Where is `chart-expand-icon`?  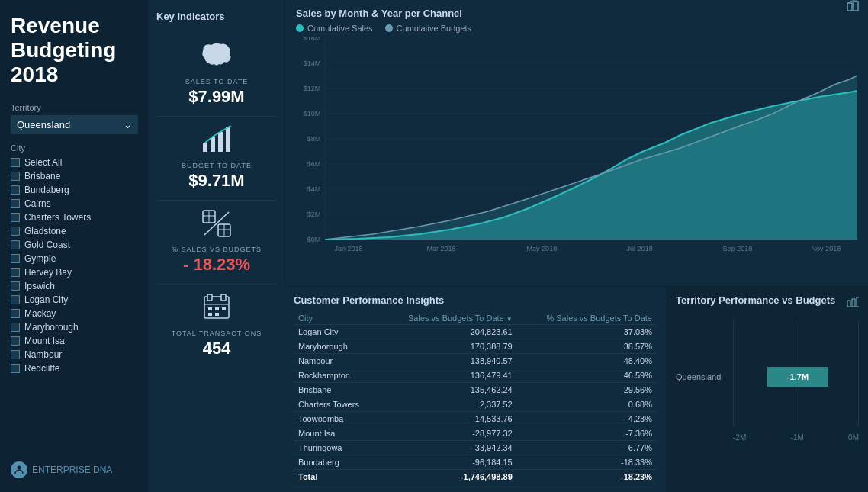 chart-expand-icon is located at coordinates (854, 8).